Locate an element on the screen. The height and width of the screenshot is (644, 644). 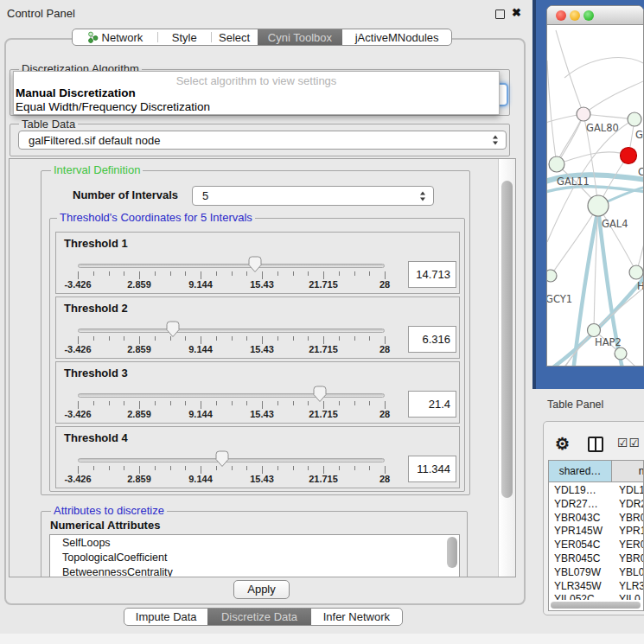
cell-shared-name: YDL19… is located at coordinates (576, 490).